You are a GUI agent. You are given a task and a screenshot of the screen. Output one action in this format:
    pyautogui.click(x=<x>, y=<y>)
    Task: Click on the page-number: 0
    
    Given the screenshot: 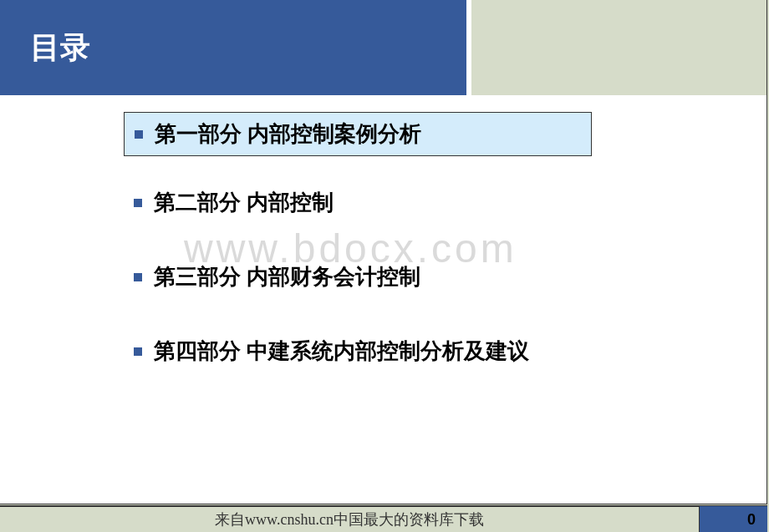 What is the action you would take?
    pyautogui.click(x=751, y=519)
    